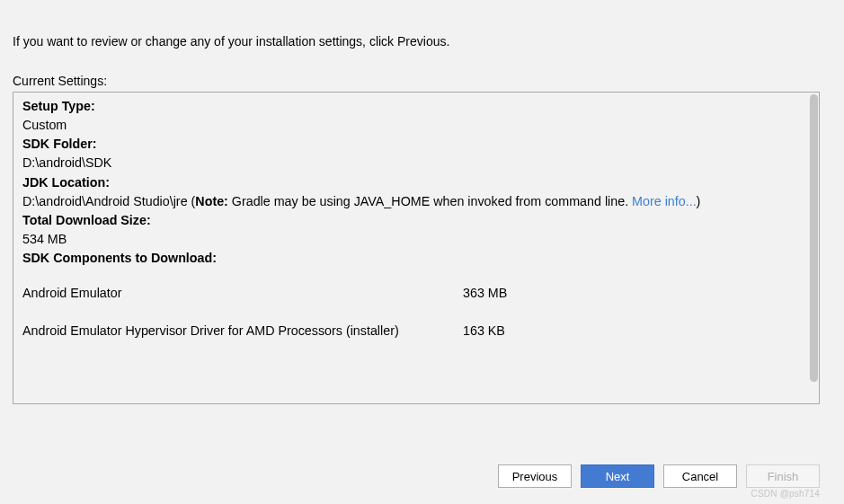 The image size is (844, 504). I want to click on scrollbar, so click(814, 238).